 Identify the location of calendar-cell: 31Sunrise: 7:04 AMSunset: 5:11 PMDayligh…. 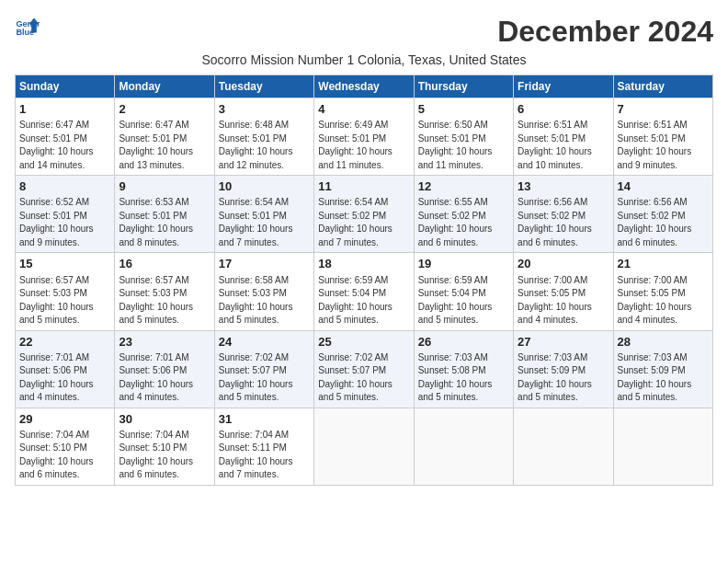
(264, 446).